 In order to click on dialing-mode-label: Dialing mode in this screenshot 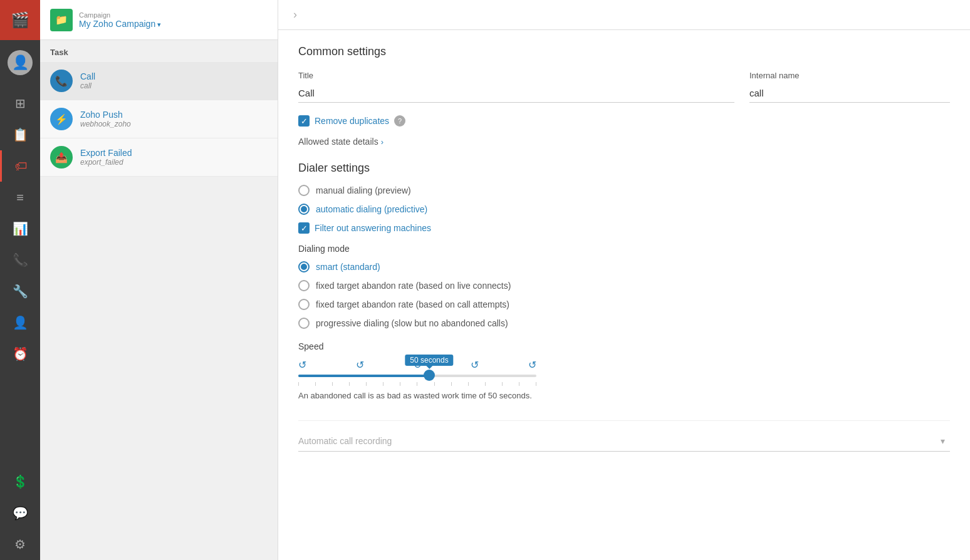, I will do `click(624, 249)`.